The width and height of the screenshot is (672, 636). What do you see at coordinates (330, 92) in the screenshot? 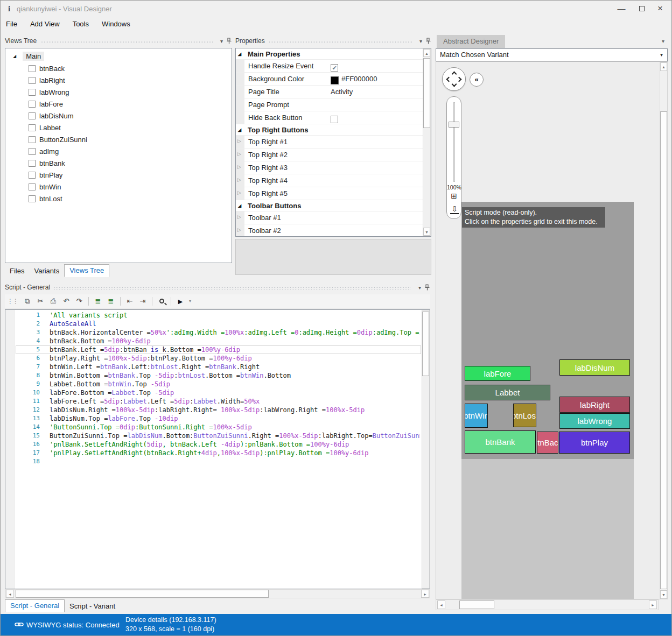
I see `property-row-page-title: Page TitleActivity` at bounding box center [330, 92].